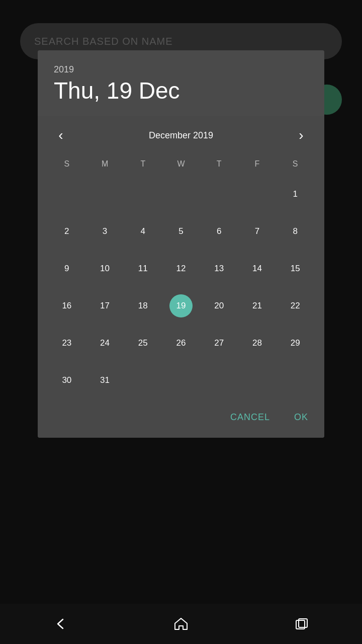  I want to click on calendar-day: 14, so click(257, 269).